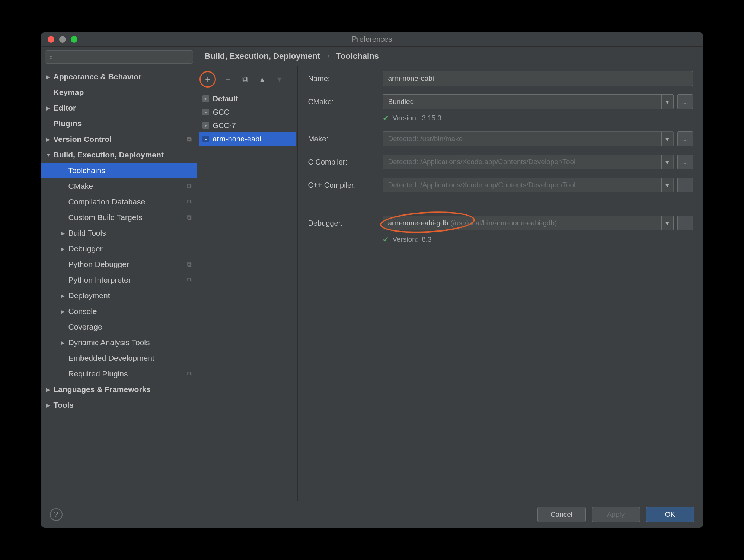  I want to click on c-compiler-browse-button: …, so click(685, 162).